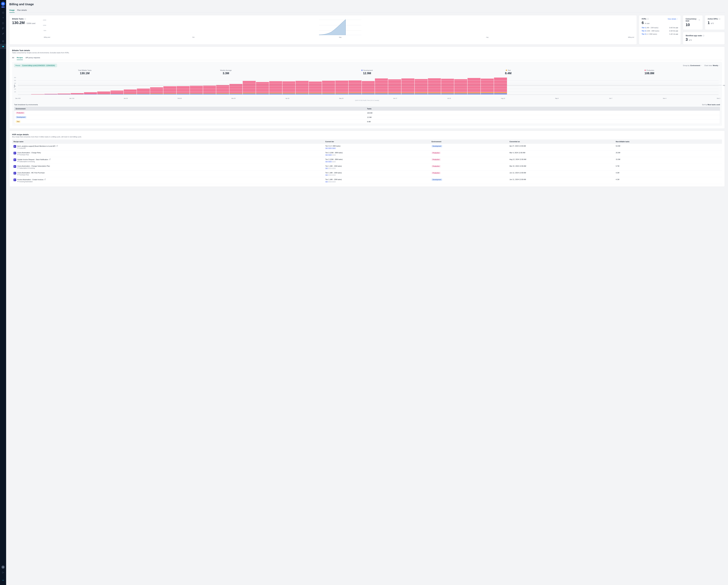 The image size is (728, 585). What do you see at coordinates (712, 65) in the screenshot?
I see `chart-view-dropdown: Chart view: Weekly` at bounding box center [712, 65].